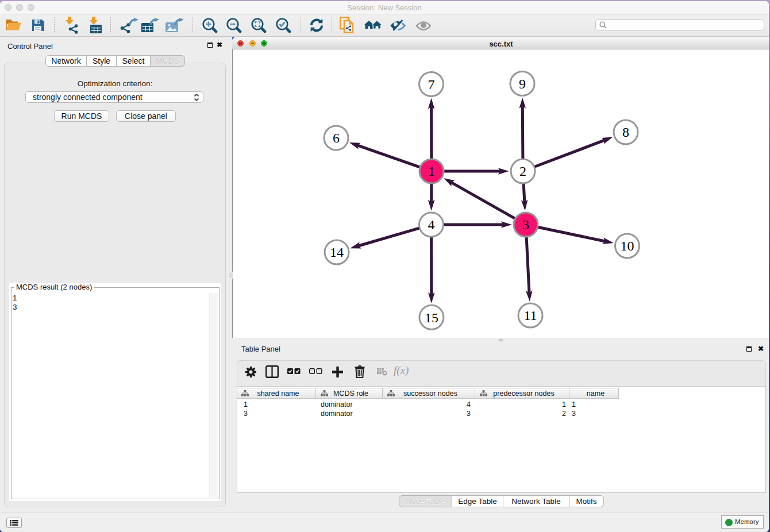  Describe the element at coordinates (522, 83) in the screenshot. I see `svg-text: 9` at that location.